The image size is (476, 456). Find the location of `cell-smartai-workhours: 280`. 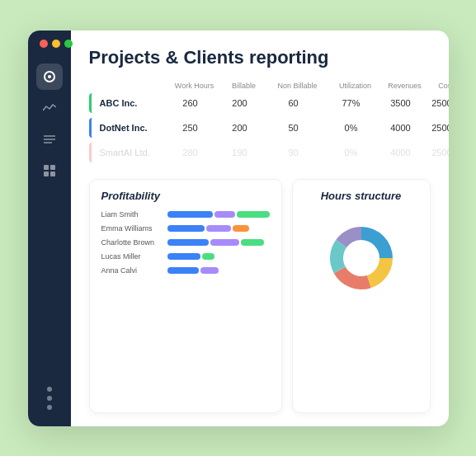

cell-smartai-workhours: 280 is located at coordinates (191, 153).